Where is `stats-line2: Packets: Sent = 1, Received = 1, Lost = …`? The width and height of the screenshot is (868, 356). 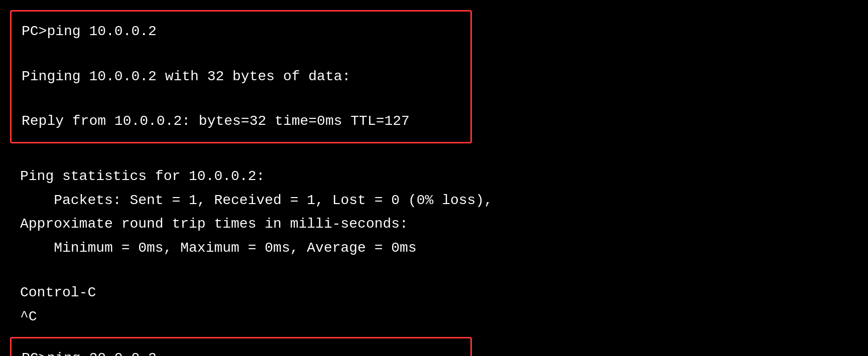 stats-line2: Packets: Sent = 1, Received = 1, Lost = … is located at coordinates (434, 201).